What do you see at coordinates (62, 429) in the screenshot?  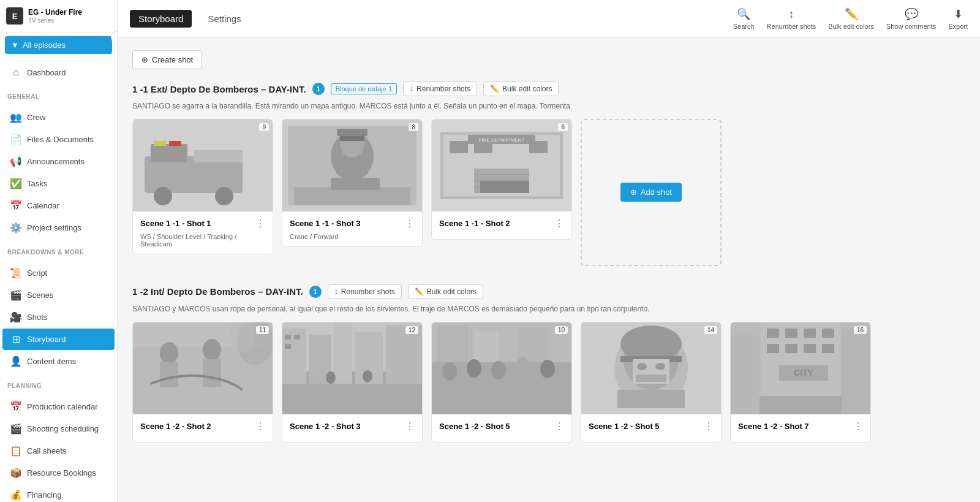 I see `shooting-scheduling-label: Shooting scheduling` at bounding box center [62, 429].